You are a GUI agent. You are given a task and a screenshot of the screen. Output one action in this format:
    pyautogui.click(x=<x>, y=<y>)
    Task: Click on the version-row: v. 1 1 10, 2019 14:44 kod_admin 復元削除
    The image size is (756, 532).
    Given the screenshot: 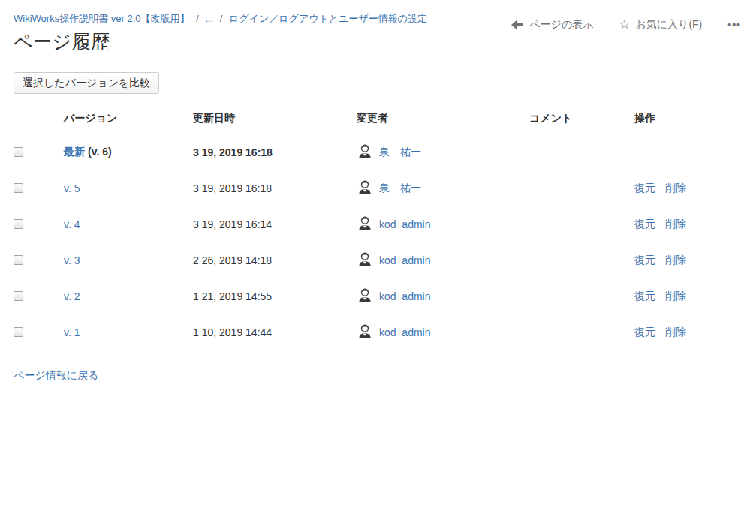 What is the action you would take?
    pyautogui.click(x=378, y=332)
    